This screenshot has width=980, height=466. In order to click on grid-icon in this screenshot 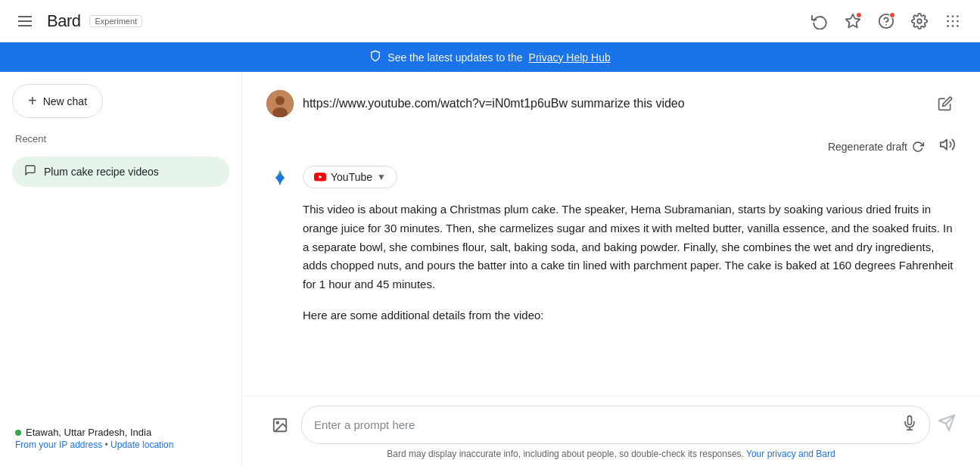, I will do `click(953, 21)`.